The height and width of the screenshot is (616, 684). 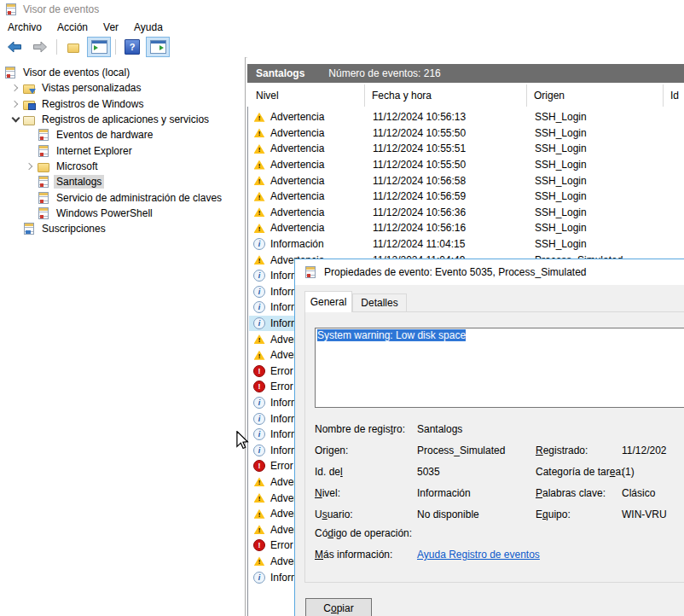 I want to click on event-row: Advertencia11/12/2024 10:56:13SSH_Login, so click(x=467, y=118).